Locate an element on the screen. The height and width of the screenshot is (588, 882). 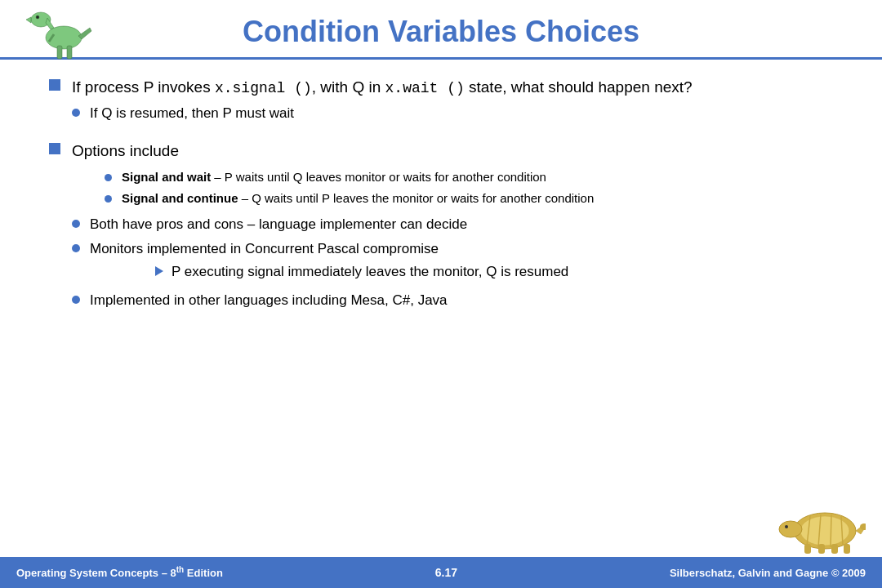
bullet-4: Monitors implemented in Concurrent Pasca… is located at coordinates (333, 263).